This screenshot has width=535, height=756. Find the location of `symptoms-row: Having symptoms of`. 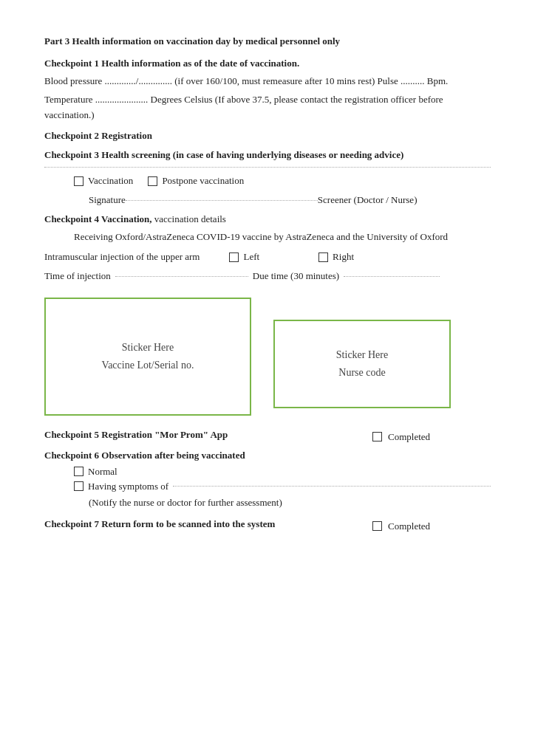

symptoms-row: Having symptoms of is located at coordinates (282, 487).